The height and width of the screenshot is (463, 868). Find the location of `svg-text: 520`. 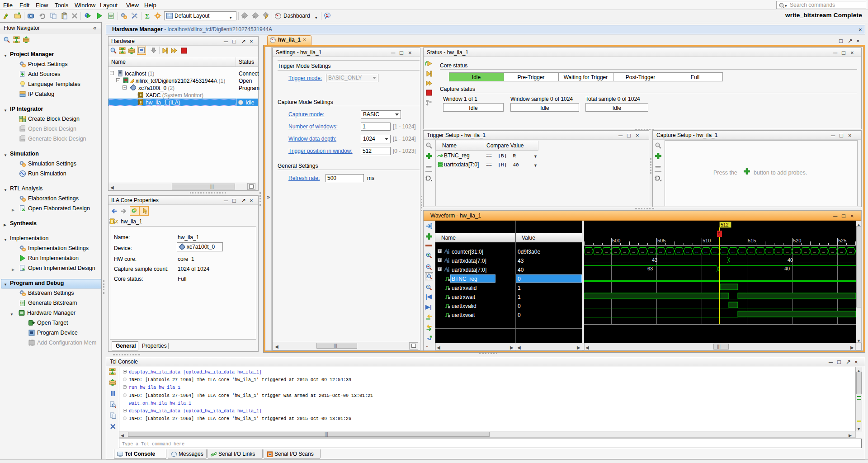

svg-text: 520 is located at coordinates (797, 241).